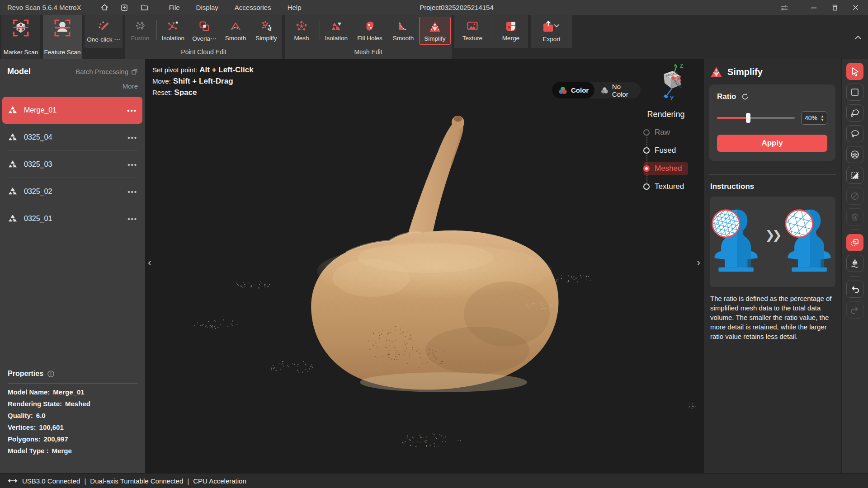 This screenshot has width=868, height=488. What do you see at coordinates (665, 162) in the screenshot?
I see `rendering-options: Raw Fused Meshed Textured` at bounding box center [665, 162].